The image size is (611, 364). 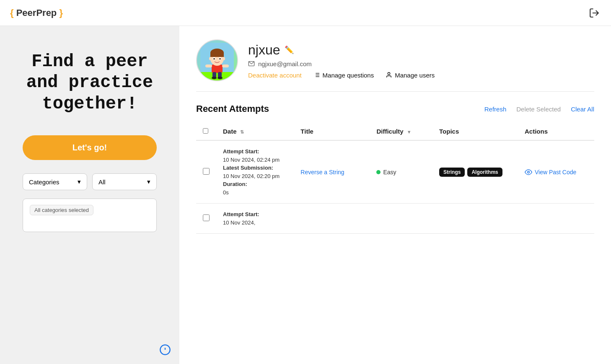 What do you see at coordinates (395, 132) in the screenshot?
I see `table-header-row: Date ⇅ Title Difficulty ▼ Topics Actions` at bounding box center [395, 132].